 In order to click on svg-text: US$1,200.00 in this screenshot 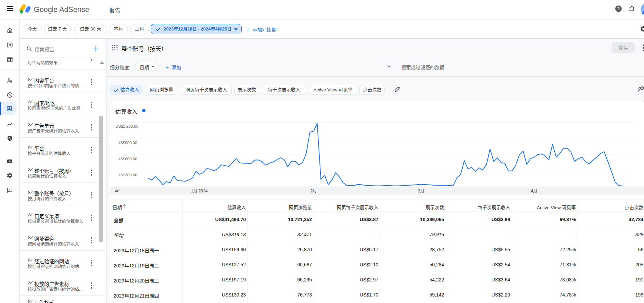, I will do `click(127, 126)`.